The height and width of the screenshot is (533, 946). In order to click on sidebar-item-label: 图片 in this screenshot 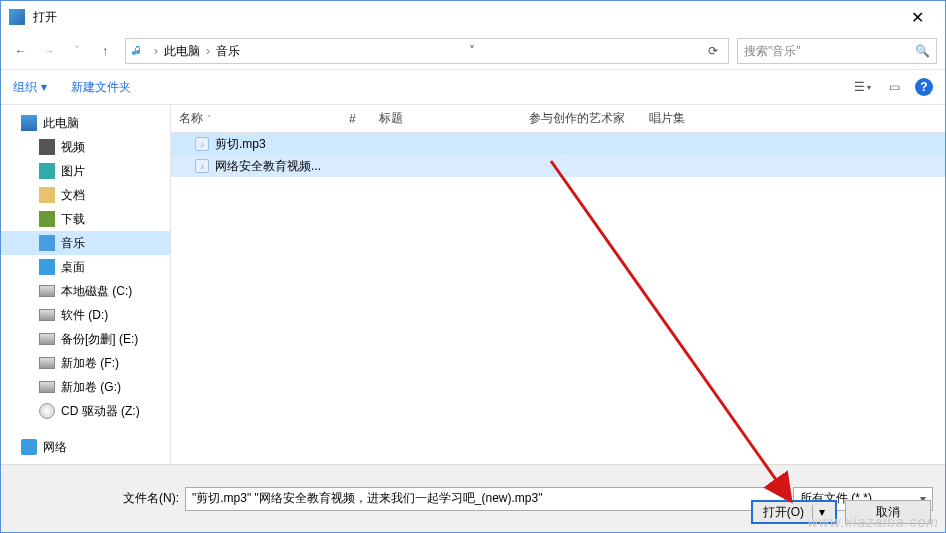, I will do `click(73, 172)`.